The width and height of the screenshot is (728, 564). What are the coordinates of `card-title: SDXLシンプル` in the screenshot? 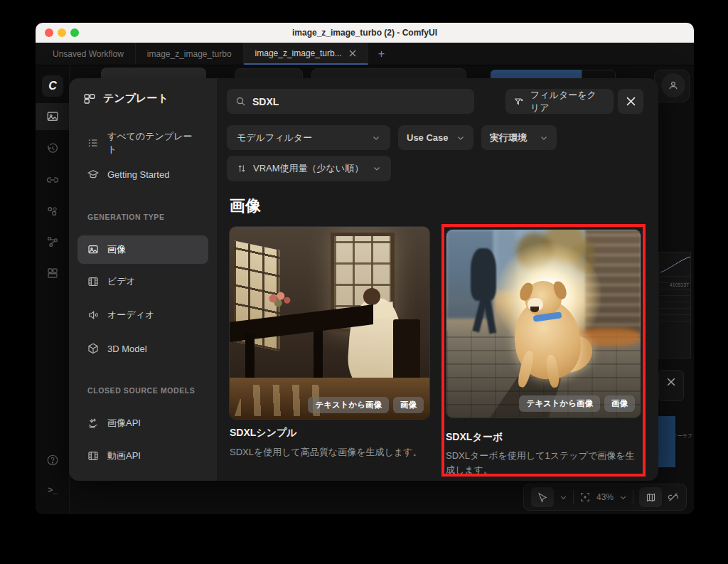 It's located at (263, 433).